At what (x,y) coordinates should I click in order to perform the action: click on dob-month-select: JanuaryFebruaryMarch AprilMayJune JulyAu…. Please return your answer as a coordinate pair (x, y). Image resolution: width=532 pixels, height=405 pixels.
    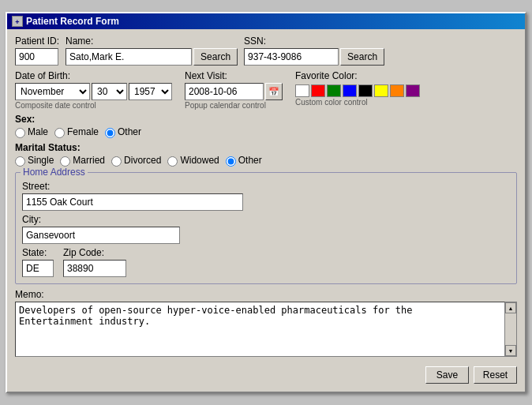
    Looking at the image, I should click on (52, 92).